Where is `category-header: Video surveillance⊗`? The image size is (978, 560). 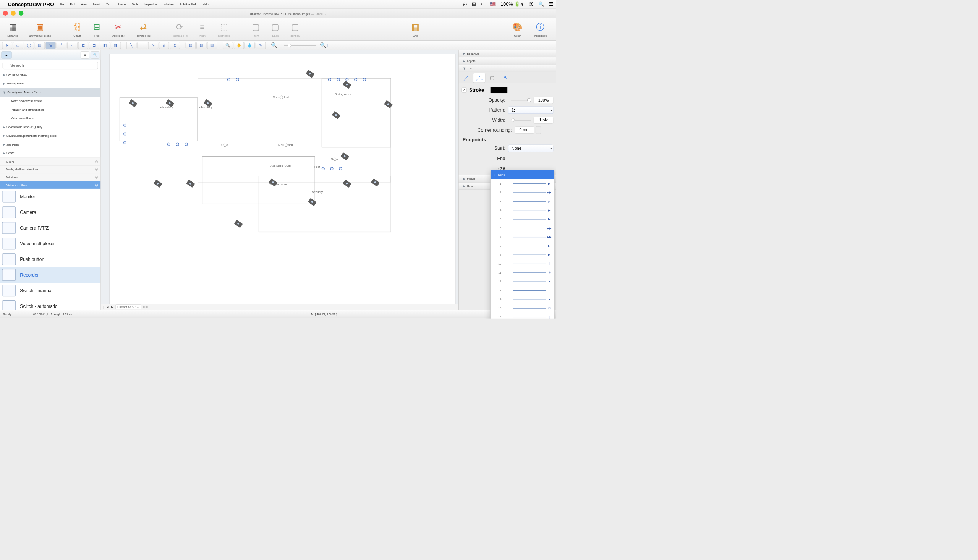 category-header: Video surveillance⊗ is located at coordinates (50, 185).